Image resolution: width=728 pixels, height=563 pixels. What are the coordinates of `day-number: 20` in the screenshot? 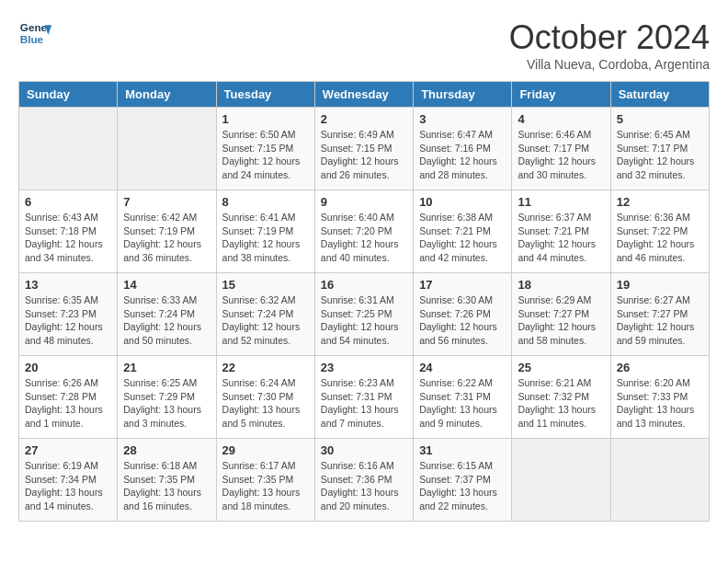 It's located at (68, 368).